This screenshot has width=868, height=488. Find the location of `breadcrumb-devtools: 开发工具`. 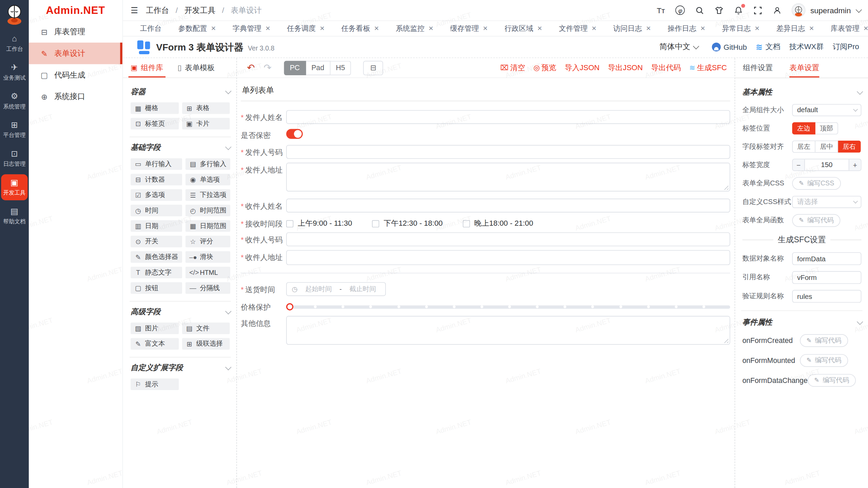

breadcrumb-devtools: 开发工具 is located at coordinates (200, 10).